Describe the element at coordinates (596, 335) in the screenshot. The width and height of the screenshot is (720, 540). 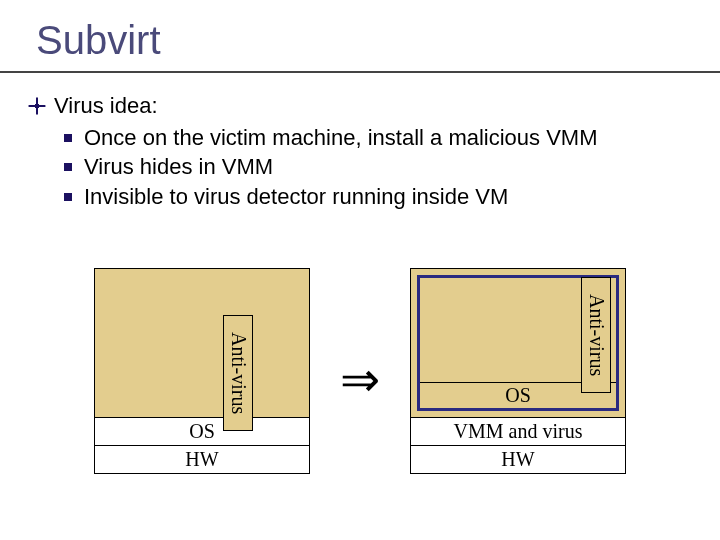
I see `antivirus-box-right: Anti-virus` at that location.